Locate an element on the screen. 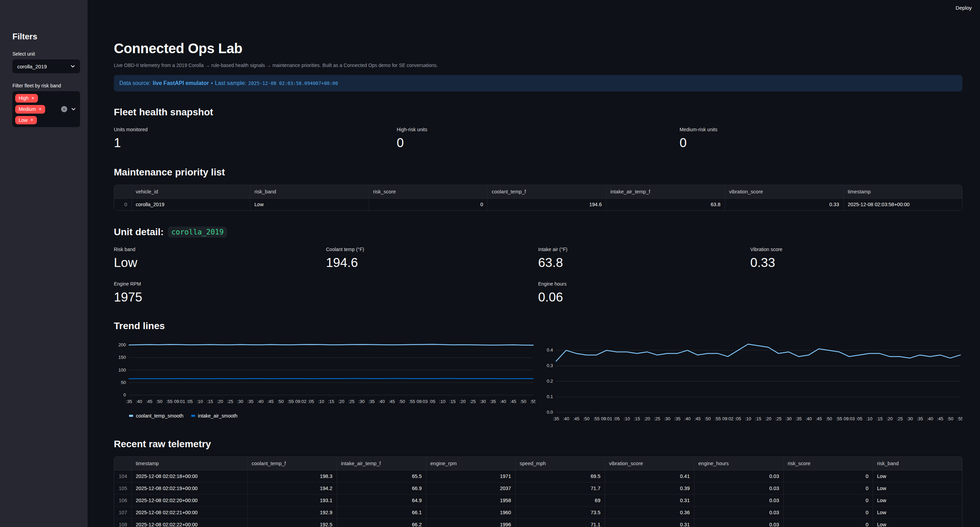 This screenshot has width=980, height=527. table-cell: 2025-12-08 02:02:22+00:00 is located at coordinates (189, 522).